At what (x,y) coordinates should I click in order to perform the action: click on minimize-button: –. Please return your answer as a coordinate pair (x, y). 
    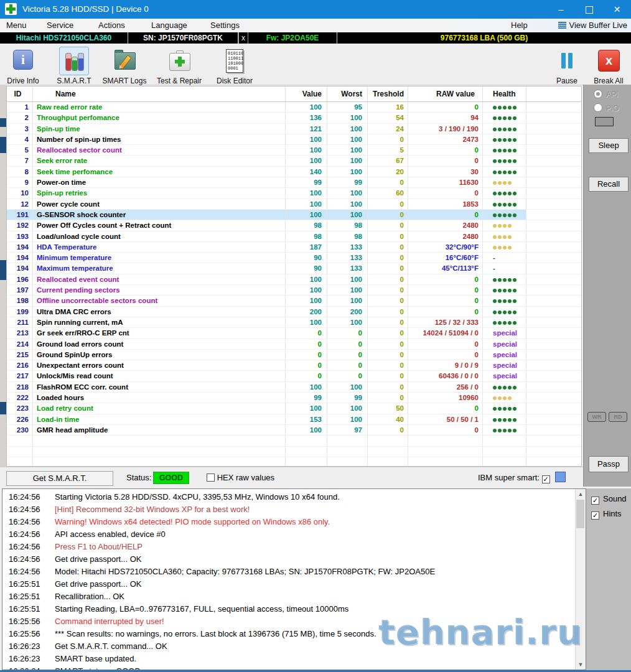
    Looking at the image, I should click on (561, 9).